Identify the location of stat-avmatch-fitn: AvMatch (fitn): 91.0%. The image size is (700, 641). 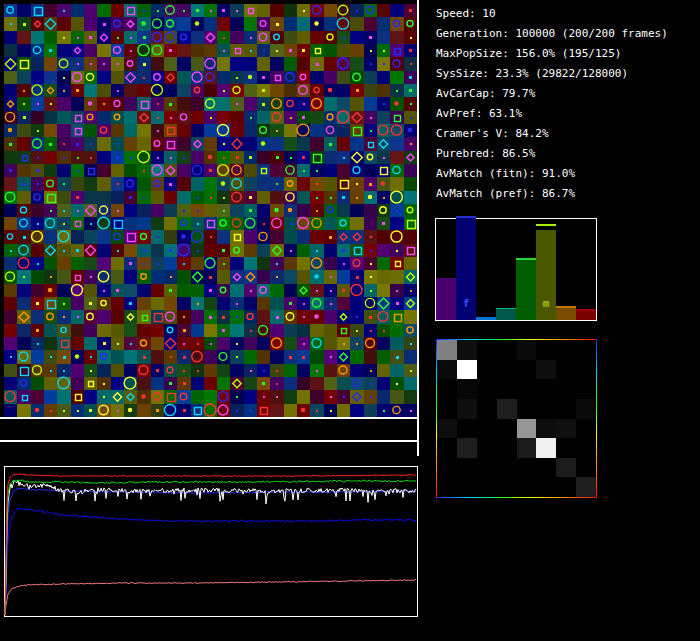
(567, 174).